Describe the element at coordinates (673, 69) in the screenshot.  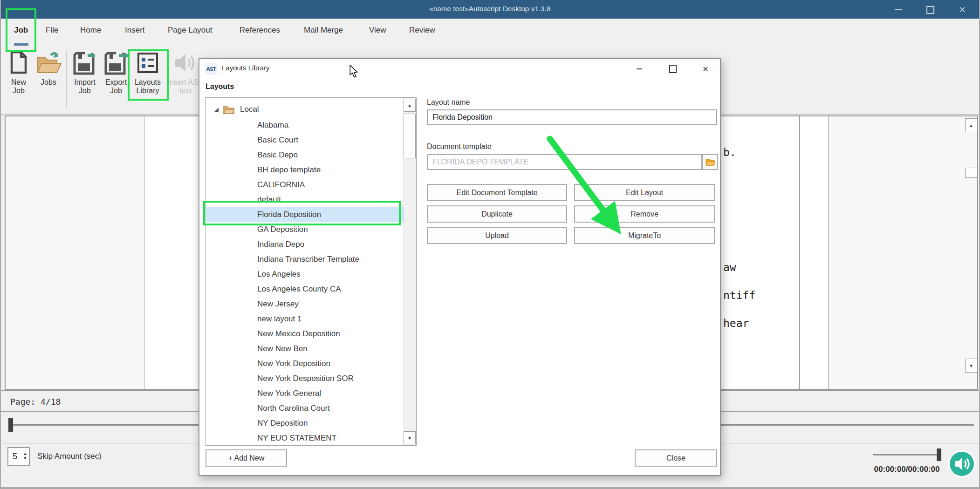
I see `dialog-maximize-icon` at that location.